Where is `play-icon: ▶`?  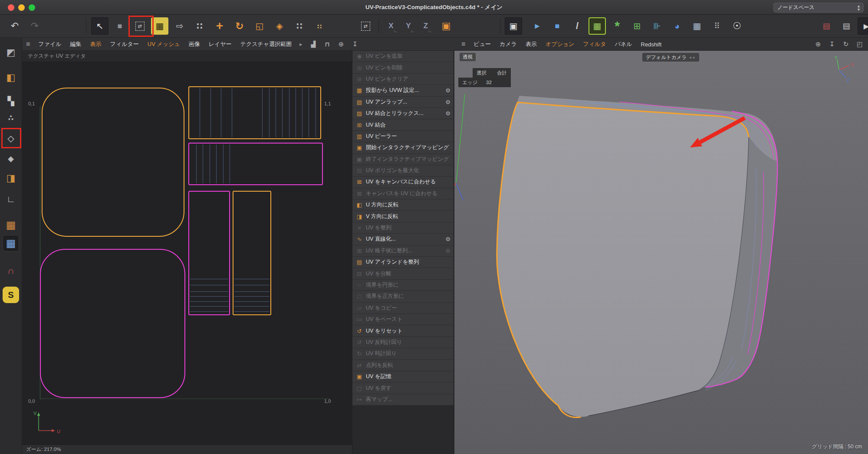
play-icon: ▶ is located at coordinates (863, 26).